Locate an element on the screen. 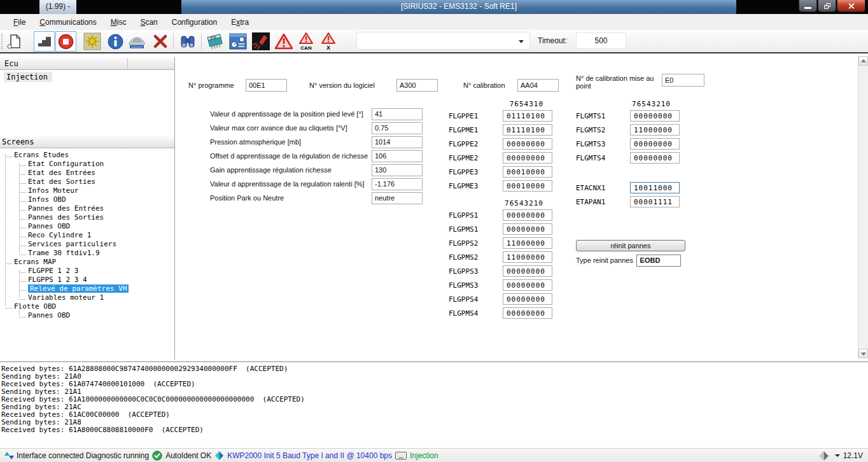 The image size is (868, 462). autoident-check-icon is located at coordinates (157, 456).